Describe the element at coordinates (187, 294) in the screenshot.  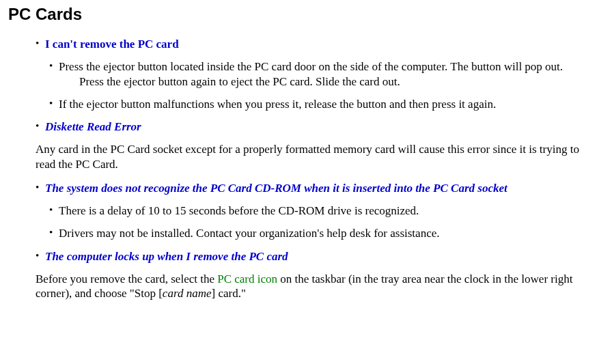
I see `placeholder-text: card name` at that location.